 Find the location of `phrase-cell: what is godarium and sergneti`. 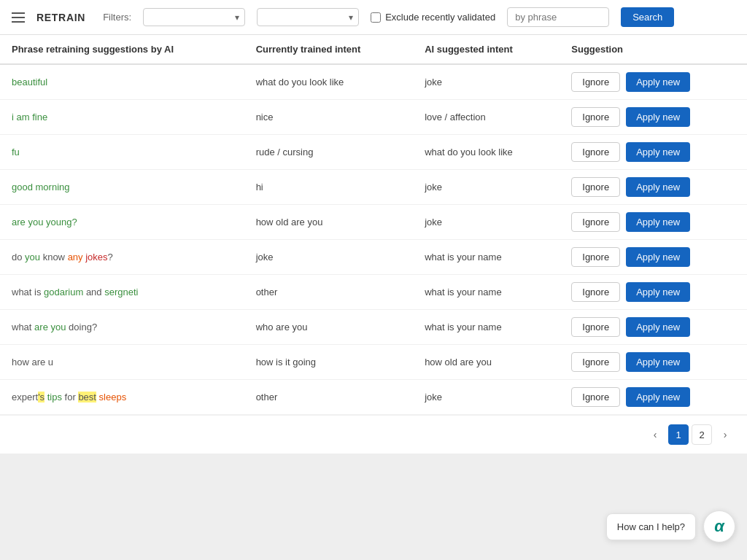

phrase-cell: what is godarium and sergneti is located at coordinates (123, 292).